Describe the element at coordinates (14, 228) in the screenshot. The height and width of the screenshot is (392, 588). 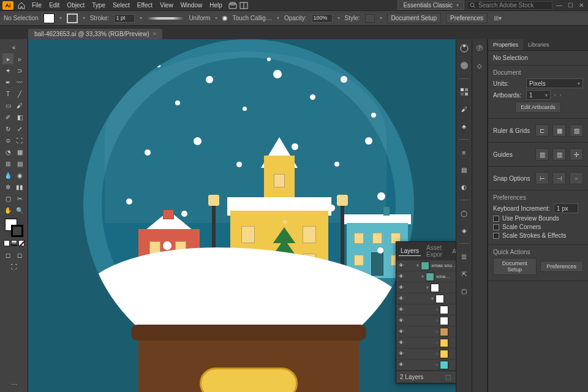
I see `fill-stroke-swatch` at that location.